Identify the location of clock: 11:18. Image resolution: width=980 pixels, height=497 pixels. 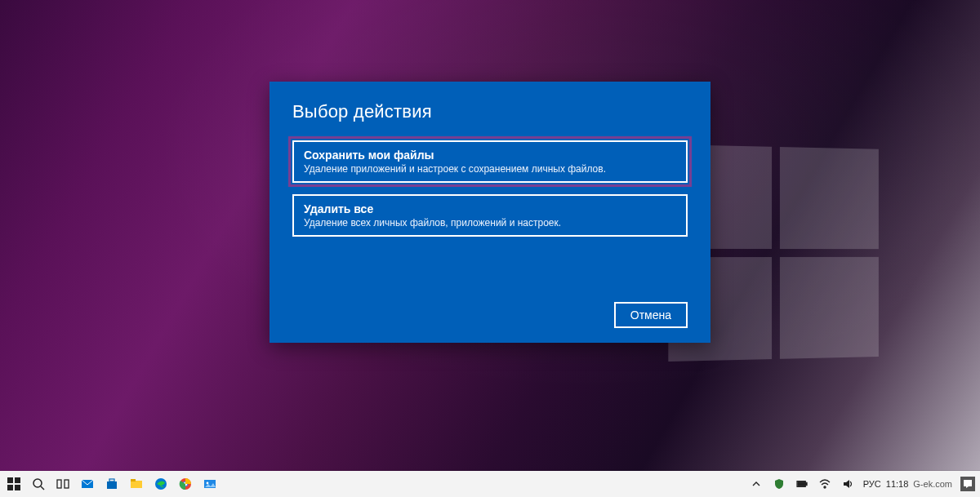
(898, 484).